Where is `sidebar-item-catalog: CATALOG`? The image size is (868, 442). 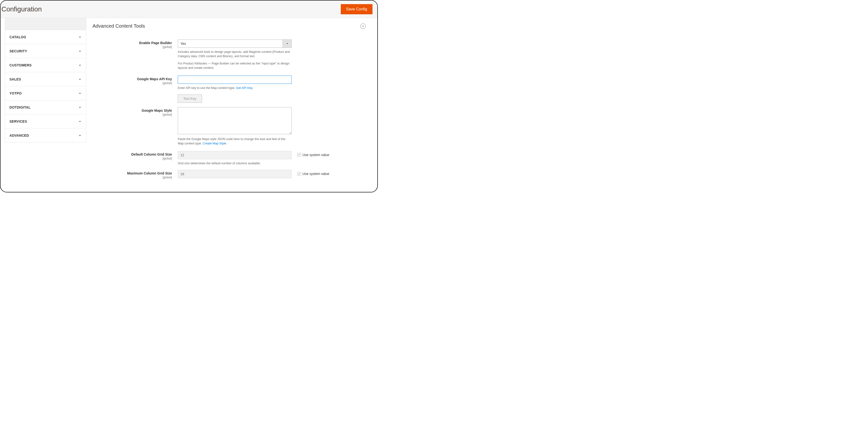 sidebar-item-catalog: CATALOG is located at coordinates (45, 37).